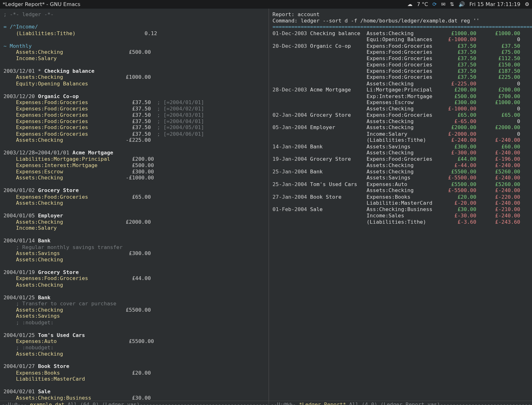 The height and width of the screenshot is (405, 532). I want to click on report-line: Expenses:Escrow £300.00 £1000.00, so click(401, 103).